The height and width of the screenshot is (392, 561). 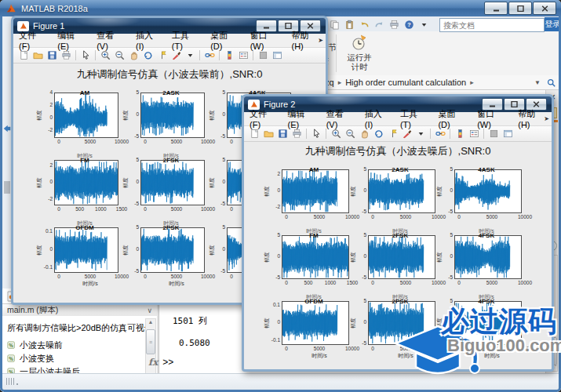 What do you see at coordinates (301, 119) in the screenshot?
I see `menu-item: 编辑(E)` at bounding box center [301, 119].